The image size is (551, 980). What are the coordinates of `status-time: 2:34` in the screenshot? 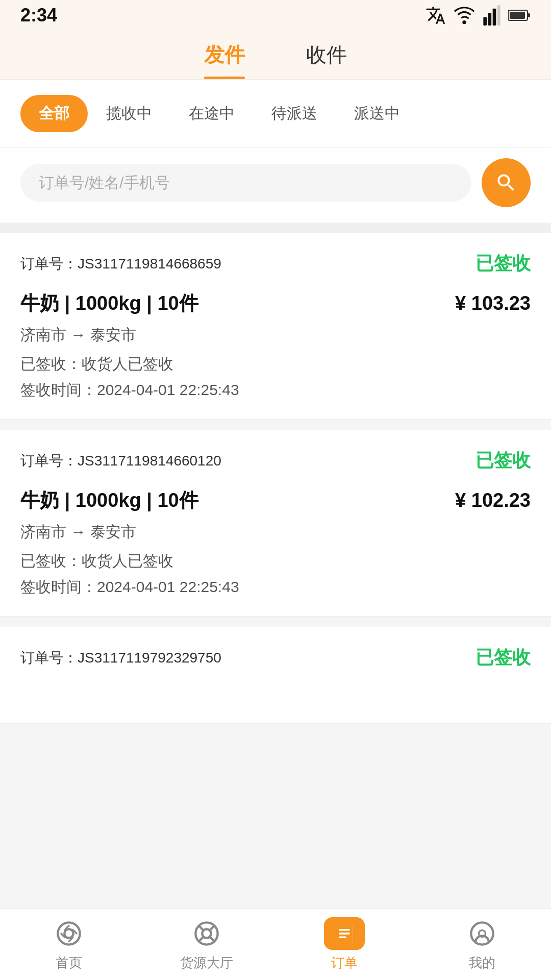 It's located at (39, 15).